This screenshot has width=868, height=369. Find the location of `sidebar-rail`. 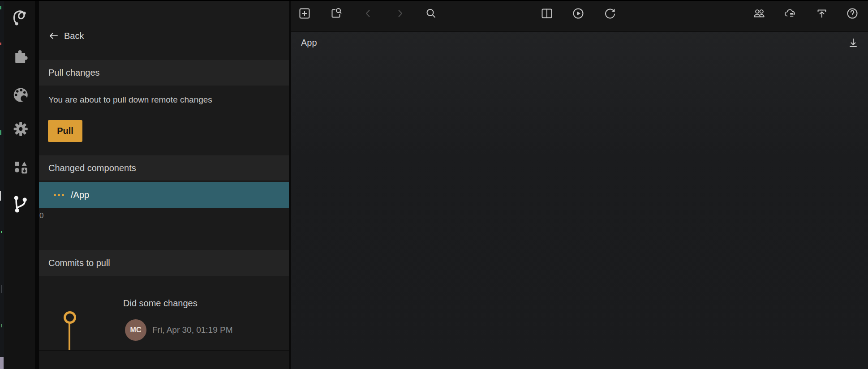

sidebar-rail is located at coordinates (17, 184).